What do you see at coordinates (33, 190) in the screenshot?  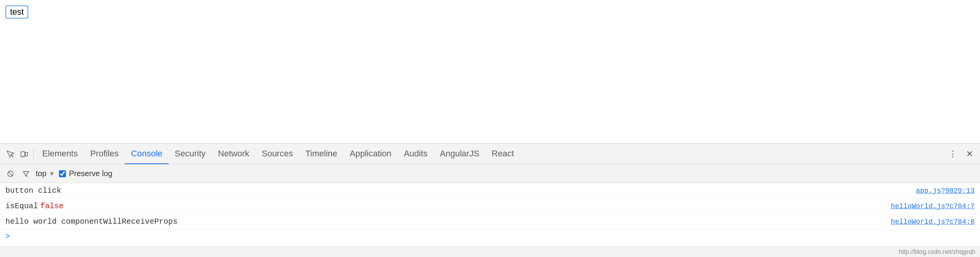 I see `console-row-message: button click` at bounding box center [33, 190].